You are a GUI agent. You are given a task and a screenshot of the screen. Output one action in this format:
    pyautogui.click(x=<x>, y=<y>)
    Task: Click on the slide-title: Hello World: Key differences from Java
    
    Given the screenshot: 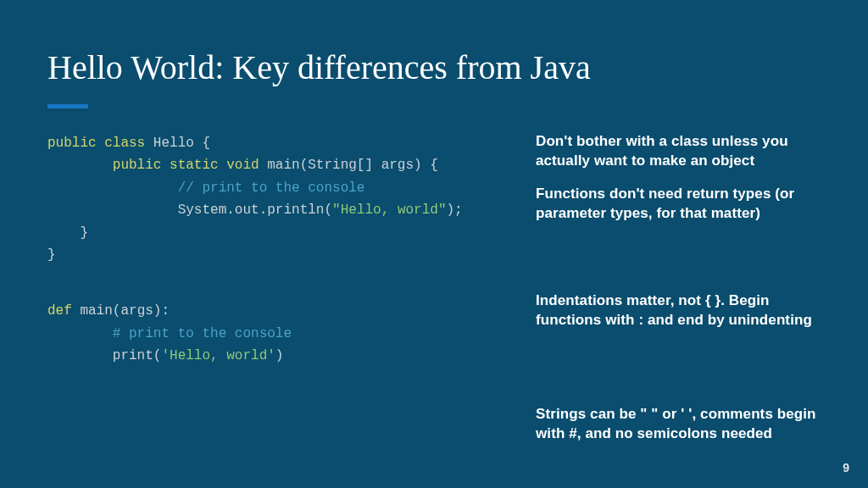 What is the action you would take?
    pyautogui.click(x=434, y=68)
    